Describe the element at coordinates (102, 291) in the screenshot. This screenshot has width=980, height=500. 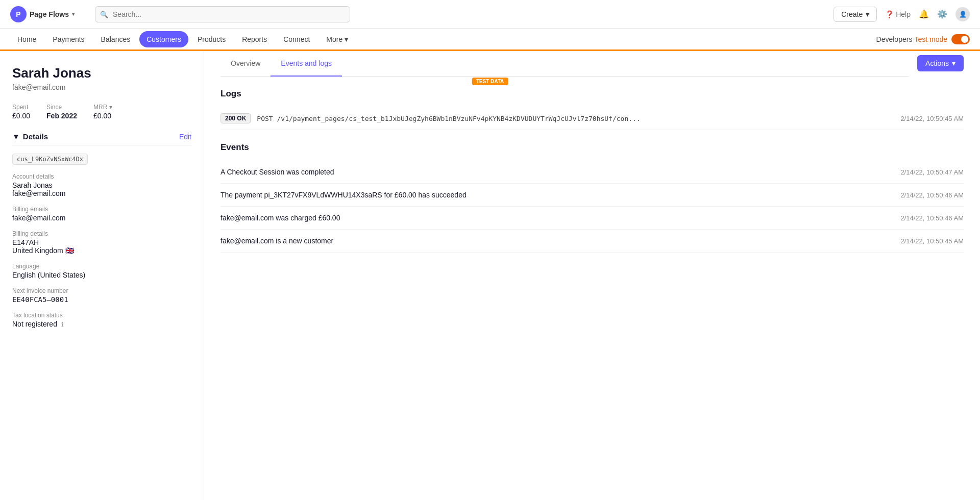
I see `next-invoice-label: Next invoice number` at that location.